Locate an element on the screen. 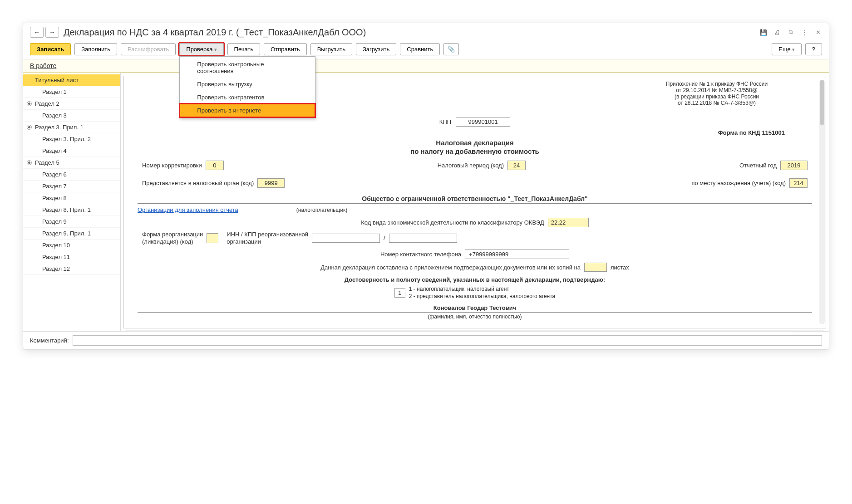  nav-back-button: ← is located at coordinates (37, 32).